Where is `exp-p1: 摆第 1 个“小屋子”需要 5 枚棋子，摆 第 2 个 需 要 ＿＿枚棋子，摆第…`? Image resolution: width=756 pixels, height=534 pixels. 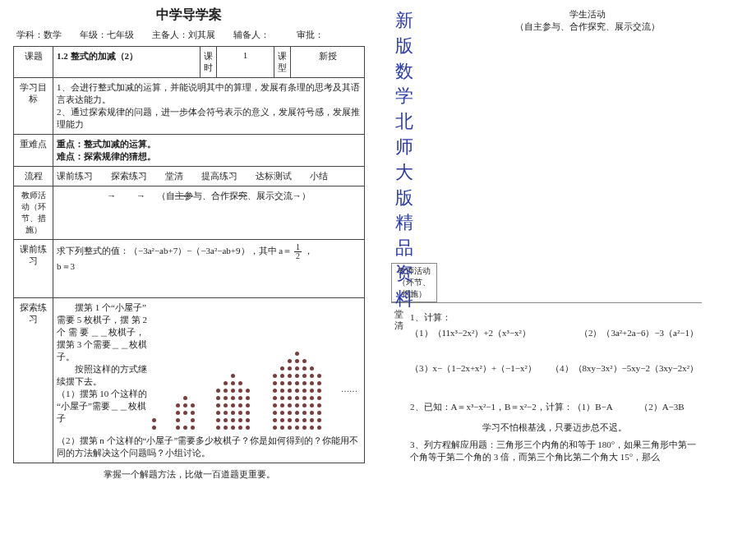
exp-p1: 摆第 1 个“小屋子”需要 5 枚棋子，摆 第 2 个 需 要 ＿＿枚棋子，摆第… is located at coordinates (102, 332).